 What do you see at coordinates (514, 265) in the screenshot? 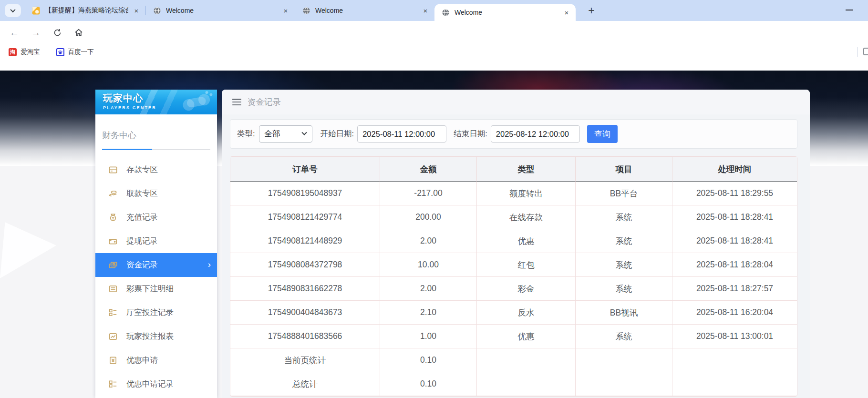
I see `table-row: 175490808437279810.00红包系统2025-08-11 18:2…` at bounding box center [514, 265].